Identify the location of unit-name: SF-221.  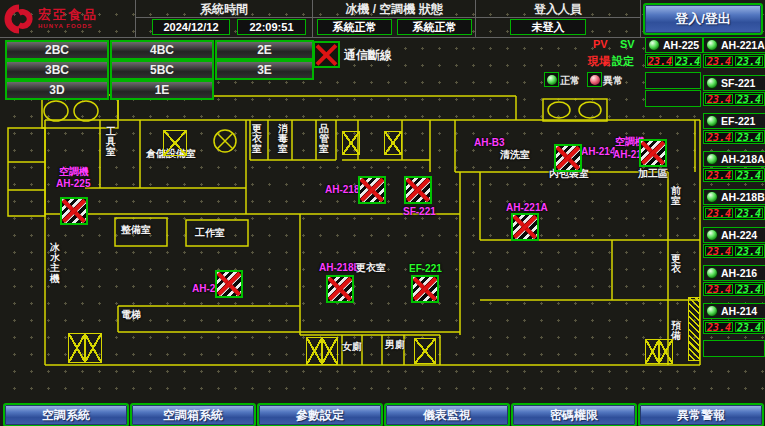
(738, 83).